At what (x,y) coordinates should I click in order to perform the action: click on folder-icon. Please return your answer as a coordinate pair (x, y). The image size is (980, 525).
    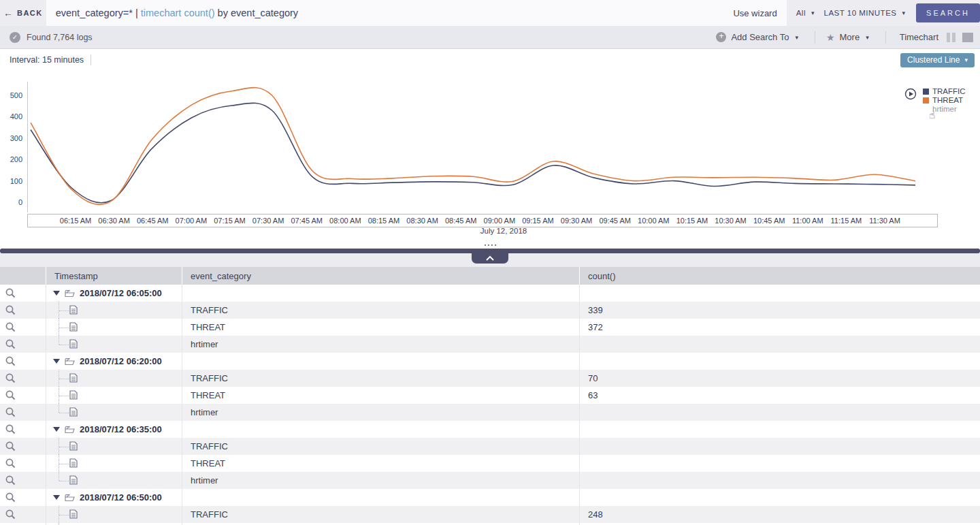
    Looking at the image, I should click on (69, 362).